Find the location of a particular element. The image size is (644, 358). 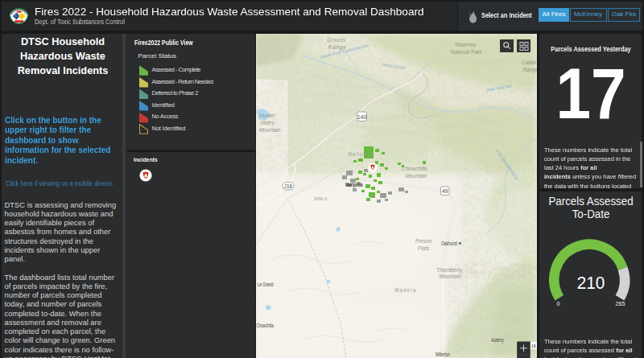

svg-text: Thornberry is located at coordinates (449, 270).